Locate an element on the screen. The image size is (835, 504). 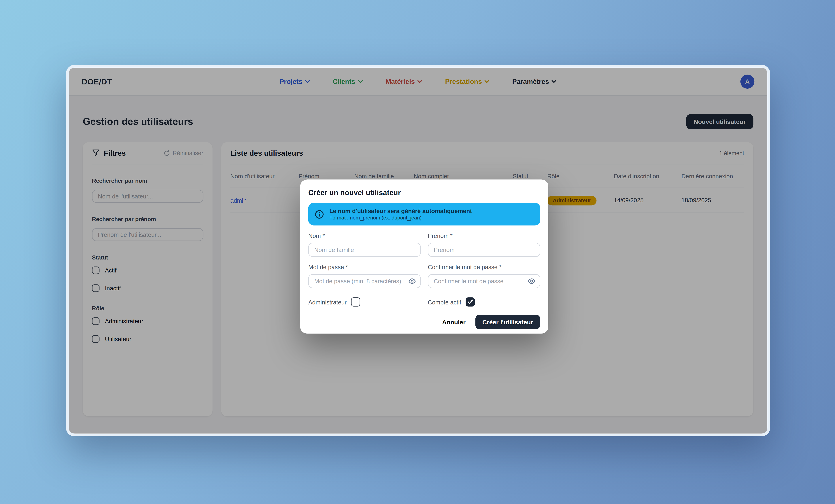
firstname-field is located at coordinates (484, 250).